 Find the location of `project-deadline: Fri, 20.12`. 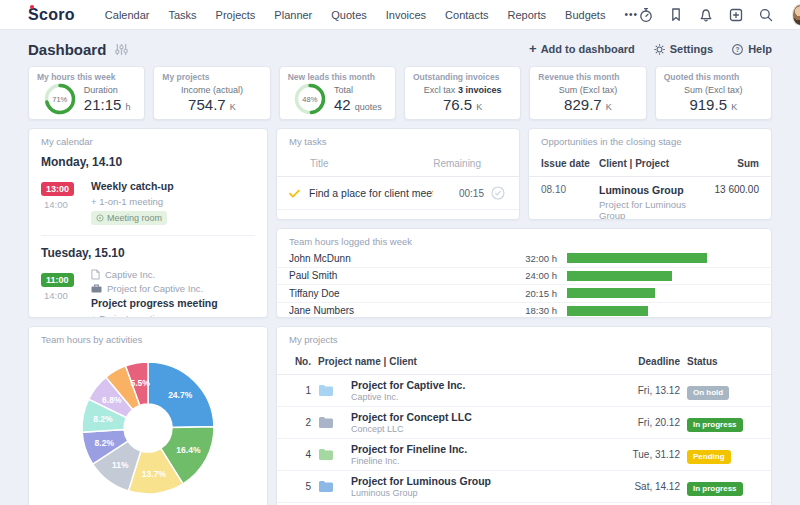

project-deadline: Fri, 20.12 is located at coordinates (650, 422).